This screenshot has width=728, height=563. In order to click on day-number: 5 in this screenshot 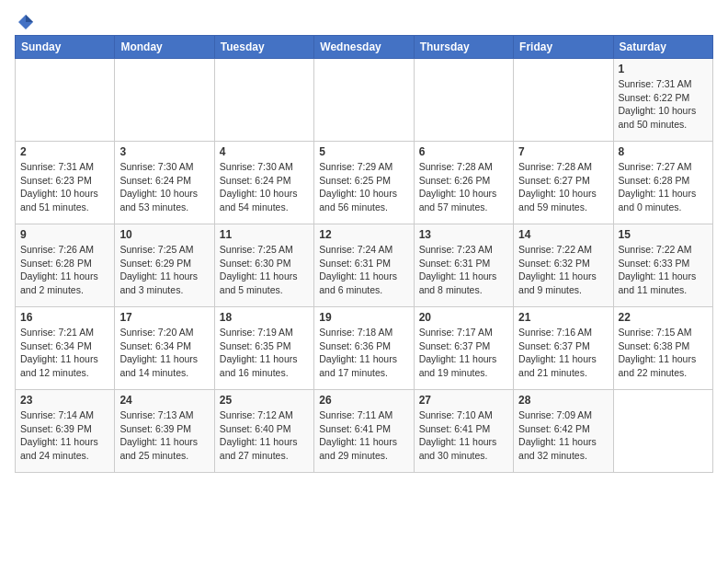, I will do `click(364, 152)`.